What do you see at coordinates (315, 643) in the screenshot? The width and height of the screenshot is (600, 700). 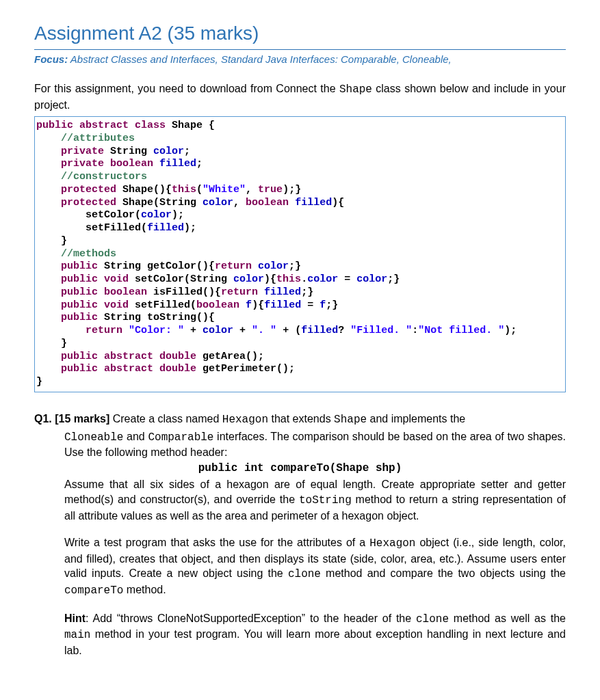 I see `text: method in your test program. You will le…` at bounding box center [315, 643].